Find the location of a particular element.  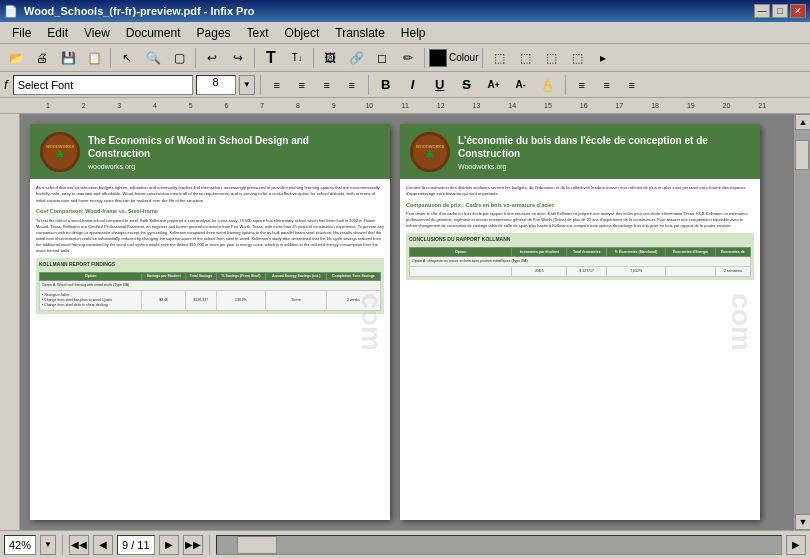

app-icon: 📄 is located at coordinates (11, 12).